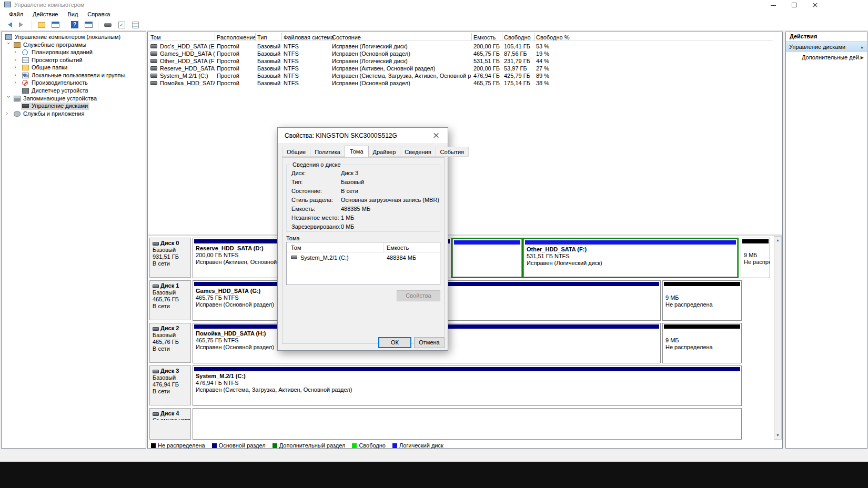  What do you see at coordinates (75, 25) in the screenshot?
I see `help-icon: ?` at bounding box center [75, 25].